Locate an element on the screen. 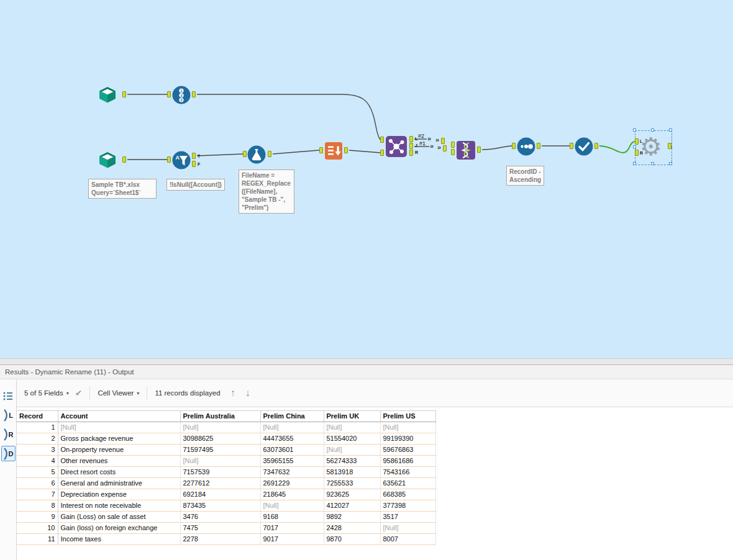 This screenshot has height=560, width=733. join-left-output-anchor is located at coordinates (411, 139).